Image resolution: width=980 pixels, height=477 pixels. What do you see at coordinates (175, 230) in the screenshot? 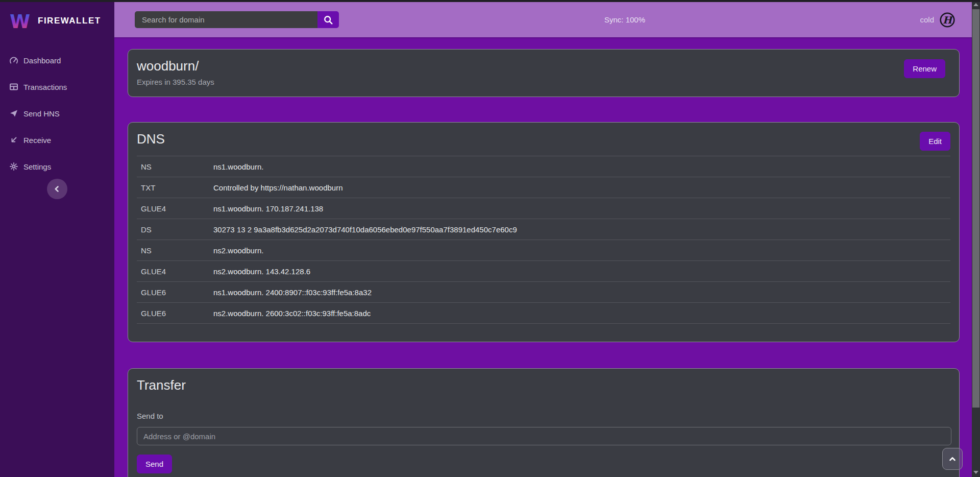
I see `dns-record-type: DS` at bounding box center [175, 230].